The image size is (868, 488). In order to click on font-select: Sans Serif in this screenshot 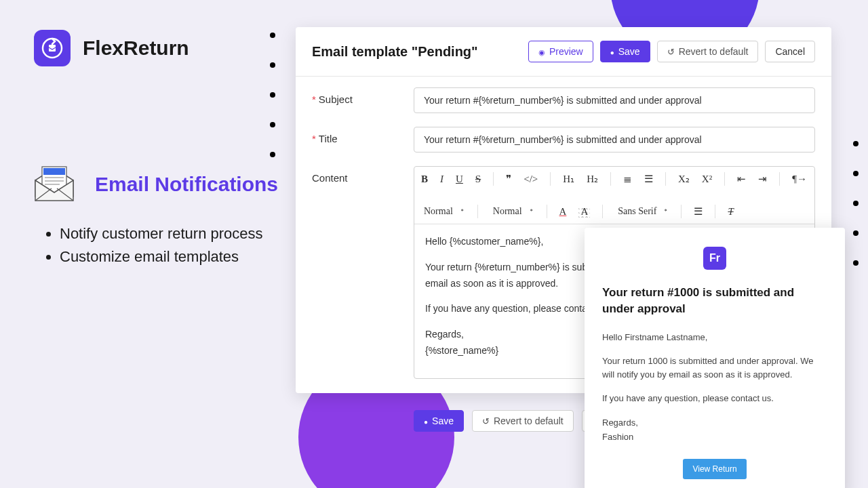, I will do `click(642, 211)`.